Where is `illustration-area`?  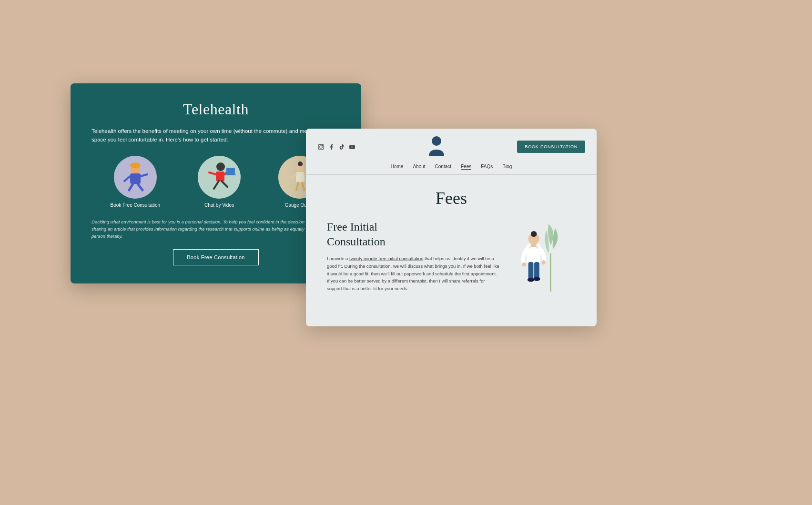 illustration-area is located at coordinates (542, 258).